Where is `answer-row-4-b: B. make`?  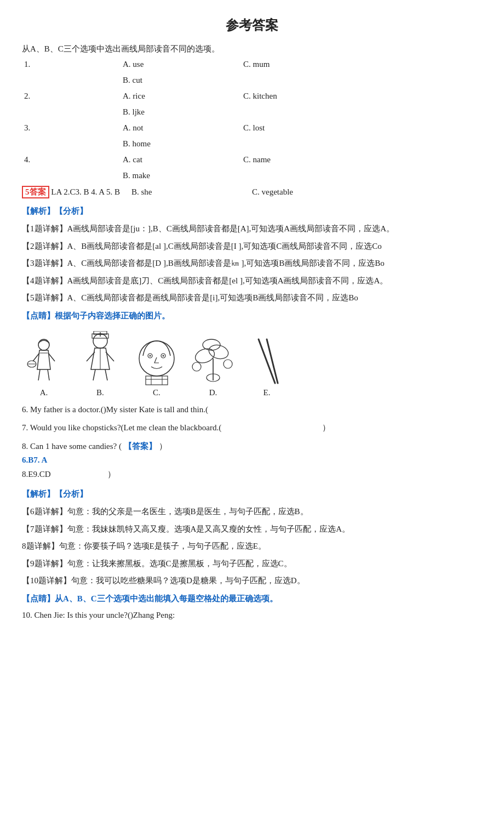 answer-row-4-b: B. make is located at coordinates (252, 175).